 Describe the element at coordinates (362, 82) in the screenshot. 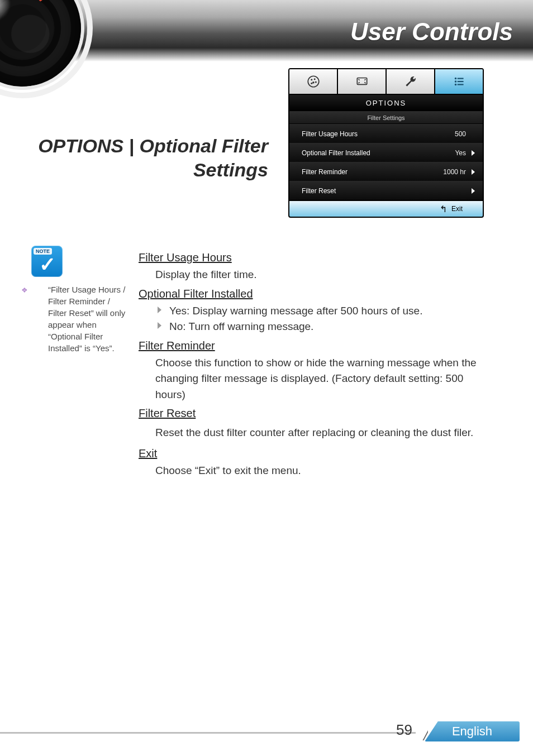

I see `screen-icon` at that location.